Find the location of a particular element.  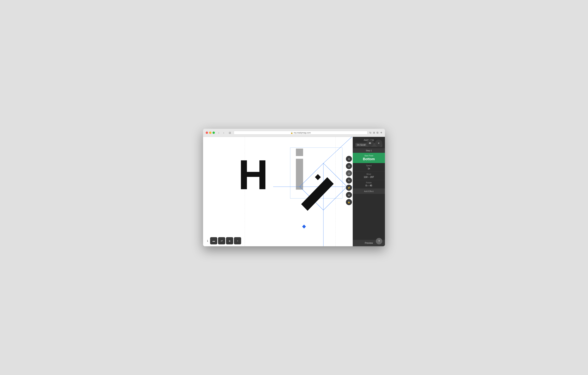

diamond-selection is located at coordinates (323, 187).